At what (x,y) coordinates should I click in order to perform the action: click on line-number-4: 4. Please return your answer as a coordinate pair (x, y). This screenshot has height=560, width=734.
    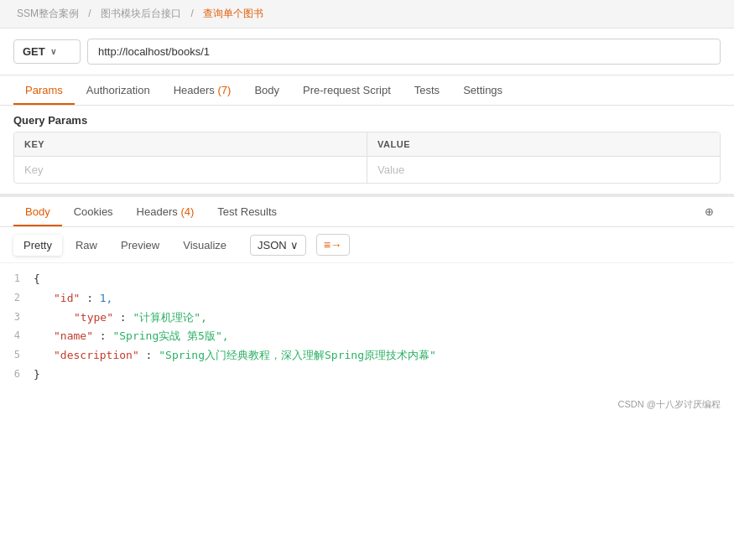
    Looking at the image, I should click on (17, 337).